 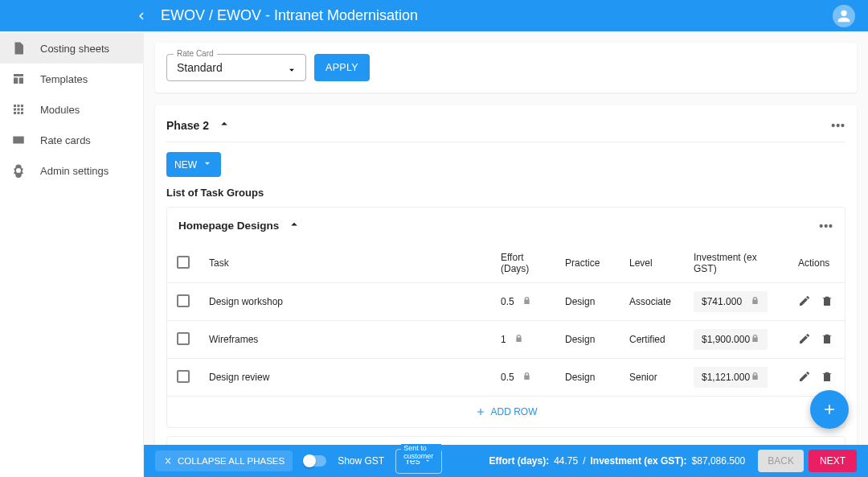 What do you see at coordinates (506, 378) in the screenshot?
I see `table-row: Design review 0.5 Design Senior $1,121.0…` at bounding box center [506, 378].